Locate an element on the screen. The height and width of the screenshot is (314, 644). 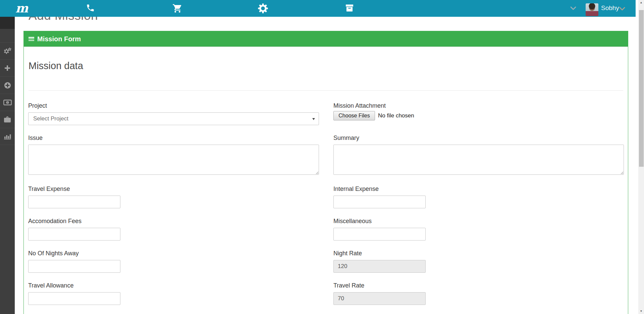
money-icon: 1 is located at coordinates (7, 103).